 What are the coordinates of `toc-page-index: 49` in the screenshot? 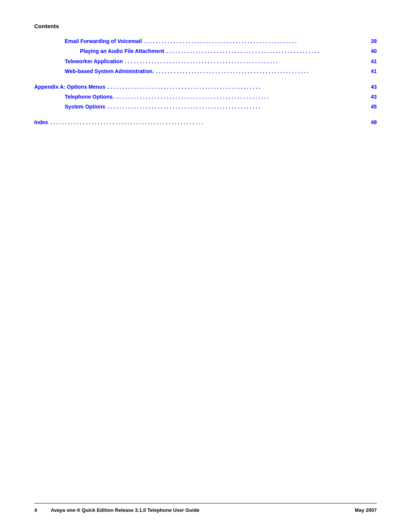 It's located at (371, 122).